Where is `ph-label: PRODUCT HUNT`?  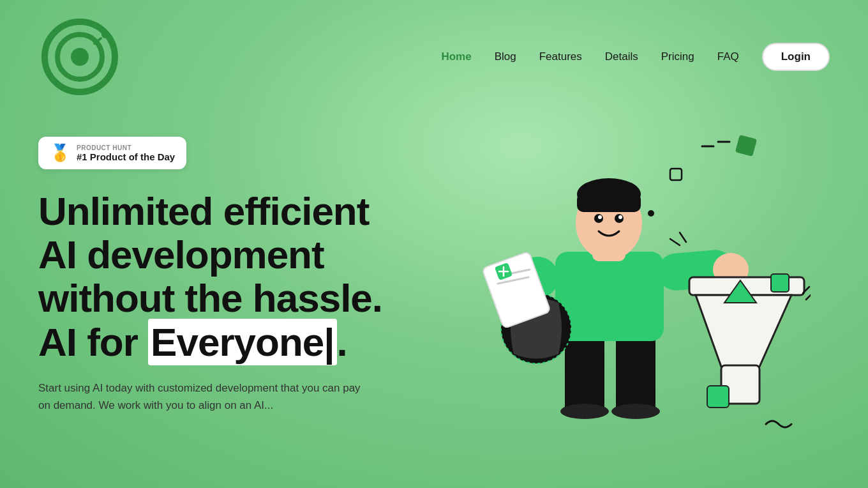
ph-label: PRODUCT HUNT is located at coordinates (126, 148).